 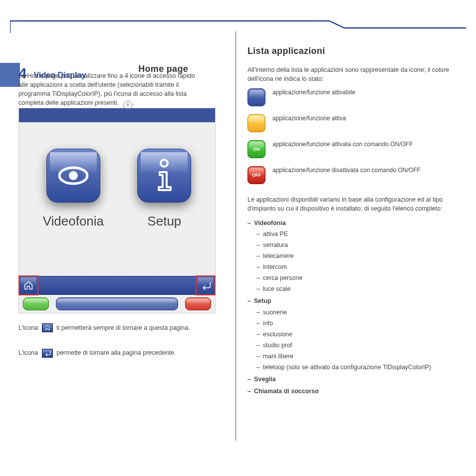 I want to click on nav-middle, so click(x=117, y=285).